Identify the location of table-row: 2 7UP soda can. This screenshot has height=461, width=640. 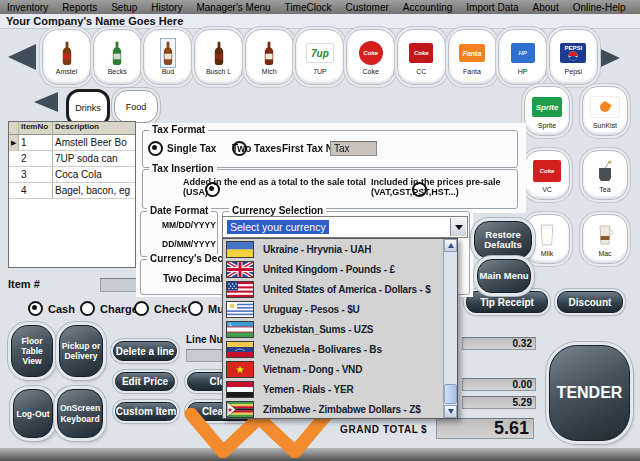
(72, 159).